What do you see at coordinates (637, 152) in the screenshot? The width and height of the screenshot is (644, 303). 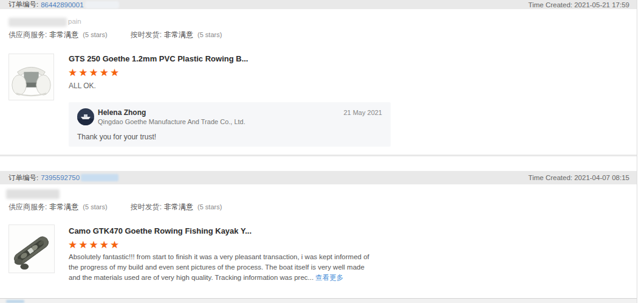 I see `panel-right-border` at bounding box center [637, 152].